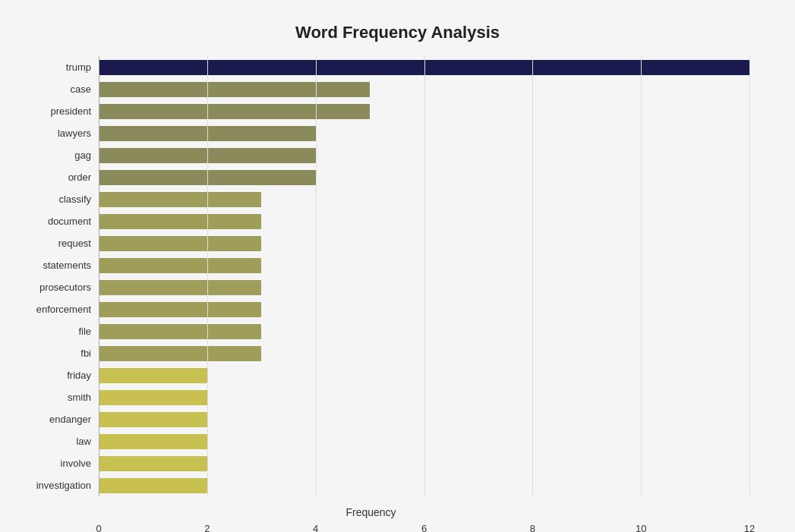 Image resolution: width=795 pixels, height=532 pixels. Describe the element at coordinates (49, 486) in the screenshot. I see `y-label: investigation` at that location.